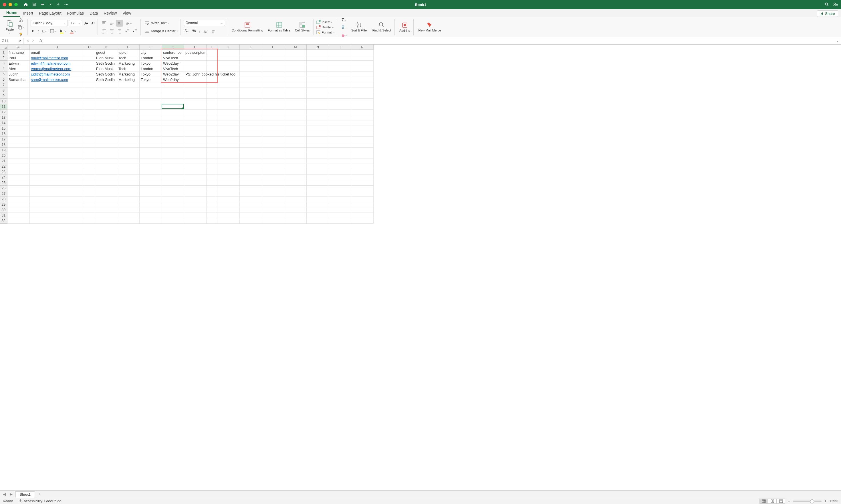 The image size is (841, 504). What do you see at coordinates (28, 41) in the screenshot?
I see `cancel-formula-icon: ✕` at bounding box center [28, 41].